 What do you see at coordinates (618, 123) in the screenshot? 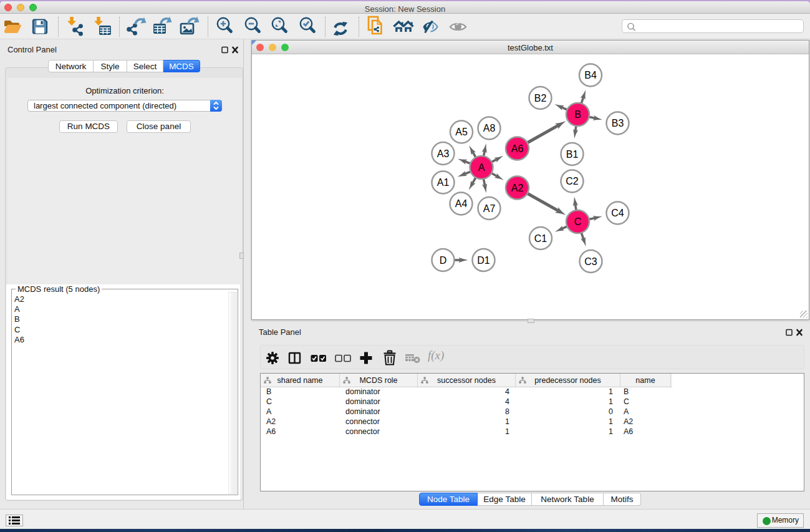
I see `svg-text: B3` at bounding box center [618, 123].